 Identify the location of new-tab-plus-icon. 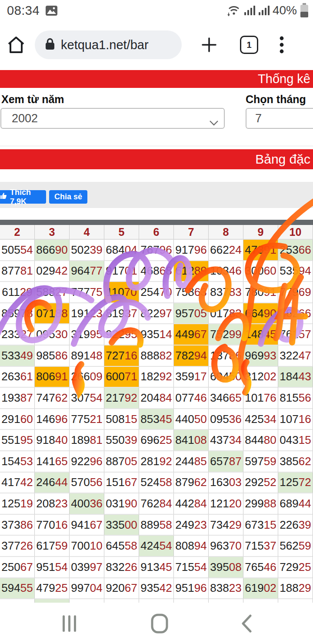
(209, 45).